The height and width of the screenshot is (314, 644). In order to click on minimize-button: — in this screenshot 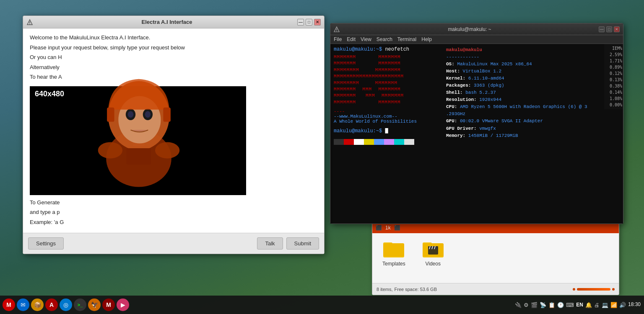, I will do `click(301, 22)`.